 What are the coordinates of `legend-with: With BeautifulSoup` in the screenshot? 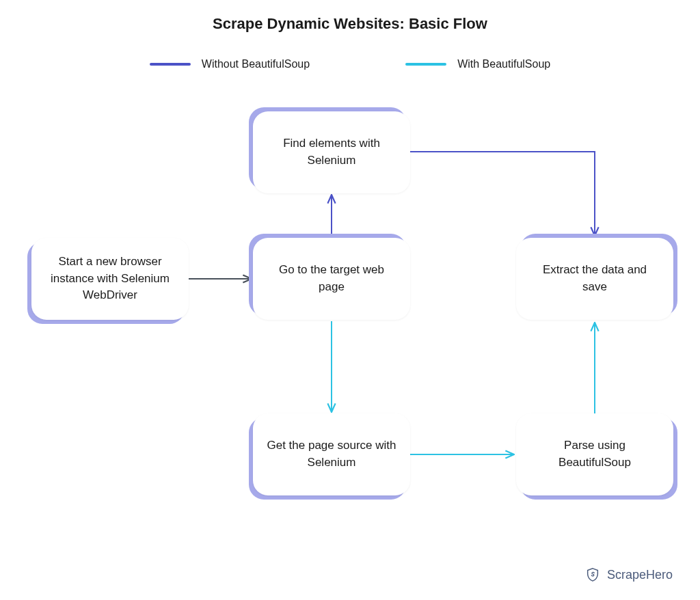 It's located at (478, 64).